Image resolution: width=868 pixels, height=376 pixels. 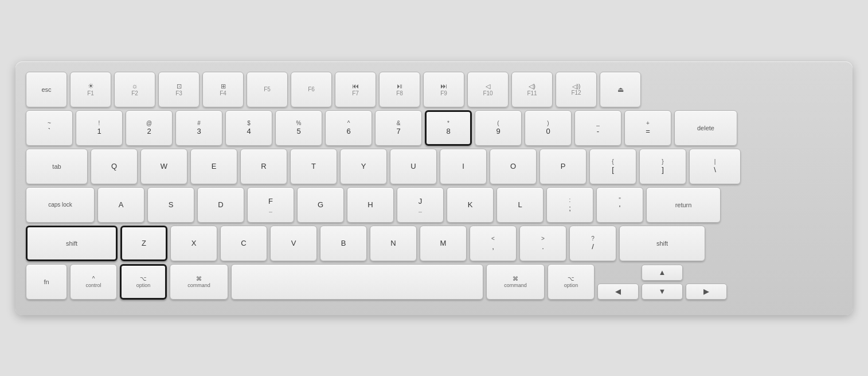 I want to click on key-capslock: caps lock, so click(x=60, y=205).